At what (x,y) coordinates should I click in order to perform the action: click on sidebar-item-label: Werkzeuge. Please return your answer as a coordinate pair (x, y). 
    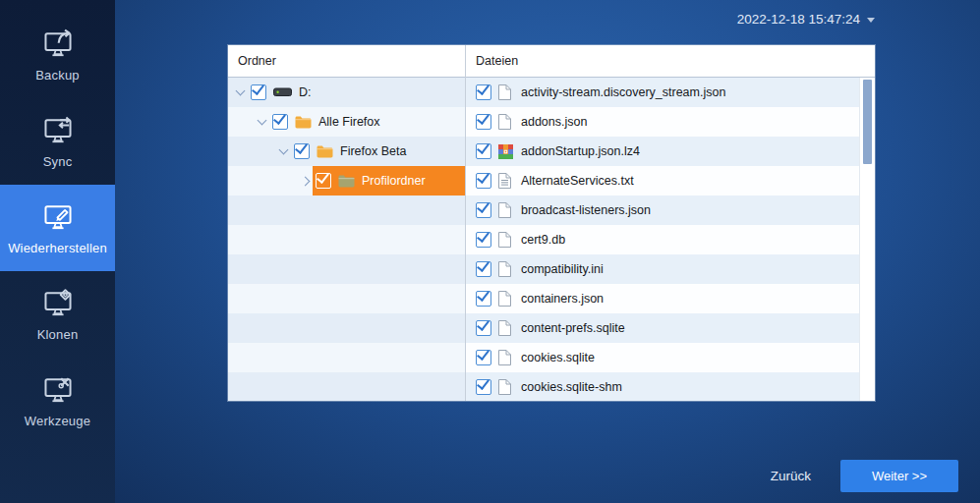
    Looking at the image, I should click on (57, 420).